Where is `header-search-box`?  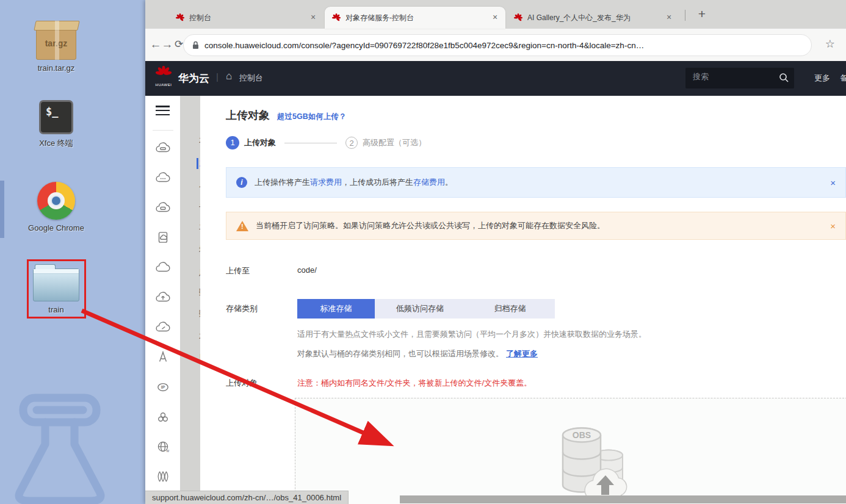
header-search-box is located at coordinates (740, 78).